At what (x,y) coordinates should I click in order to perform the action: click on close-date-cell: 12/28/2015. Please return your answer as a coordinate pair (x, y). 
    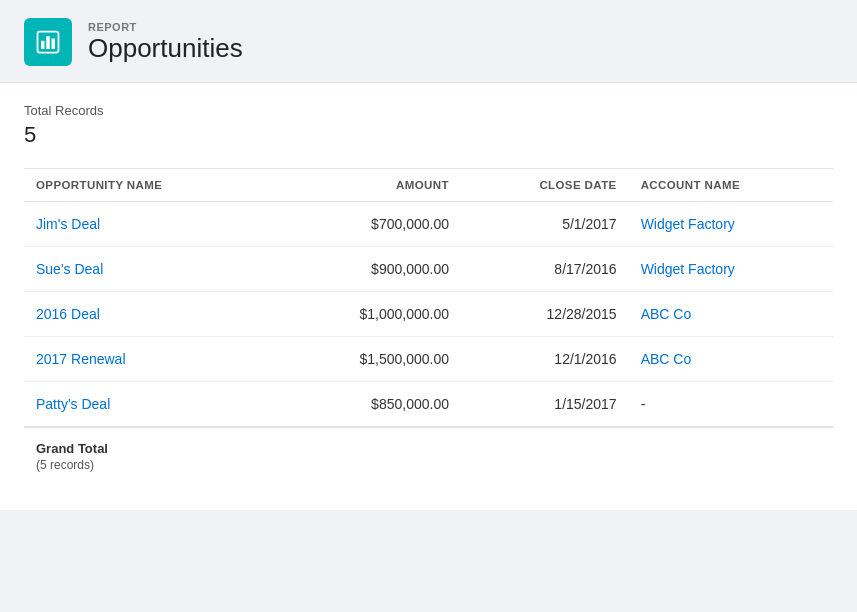
    Looking at the image, I should click on (545, 314).